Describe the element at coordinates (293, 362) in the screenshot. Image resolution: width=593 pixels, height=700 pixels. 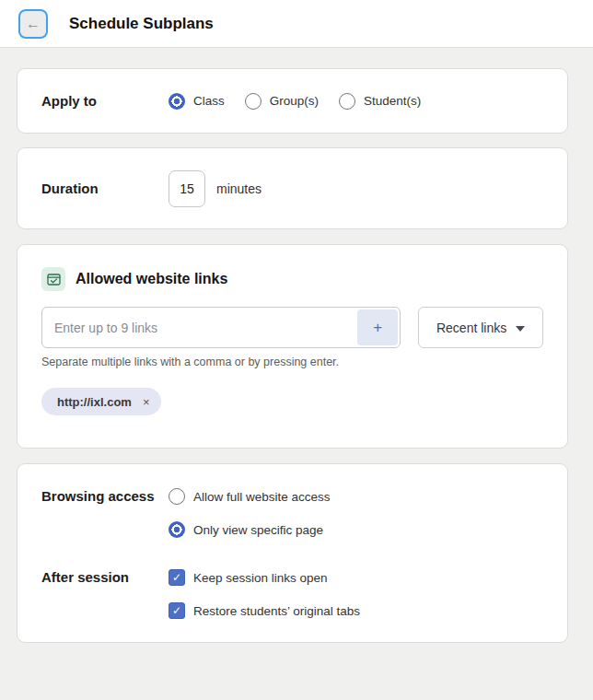
I see `link-helper-text: Separate multiple links with a comma or …` at that location.